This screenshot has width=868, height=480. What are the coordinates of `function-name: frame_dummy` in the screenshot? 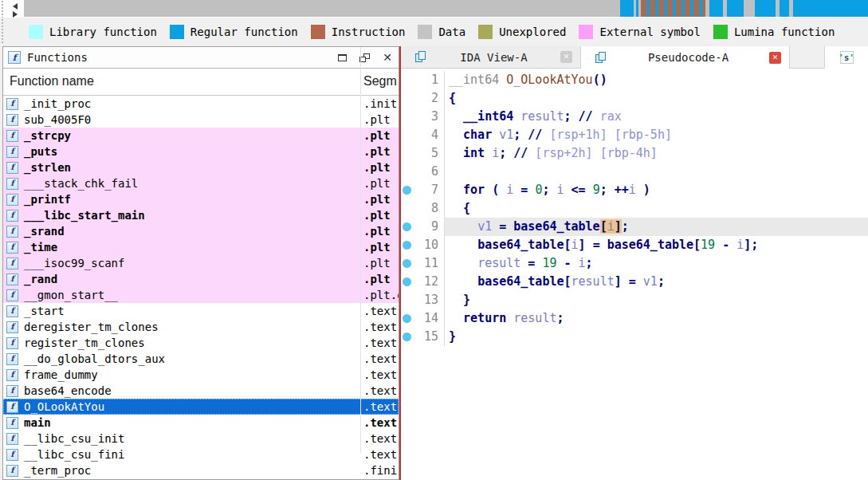 It's located at (61, 375).